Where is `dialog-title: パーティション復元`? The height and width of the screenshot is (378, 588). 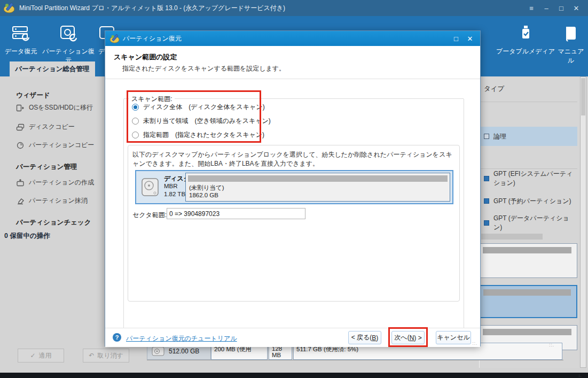
dialog-title: パーティション復元 is located at coordinates (152, 38).